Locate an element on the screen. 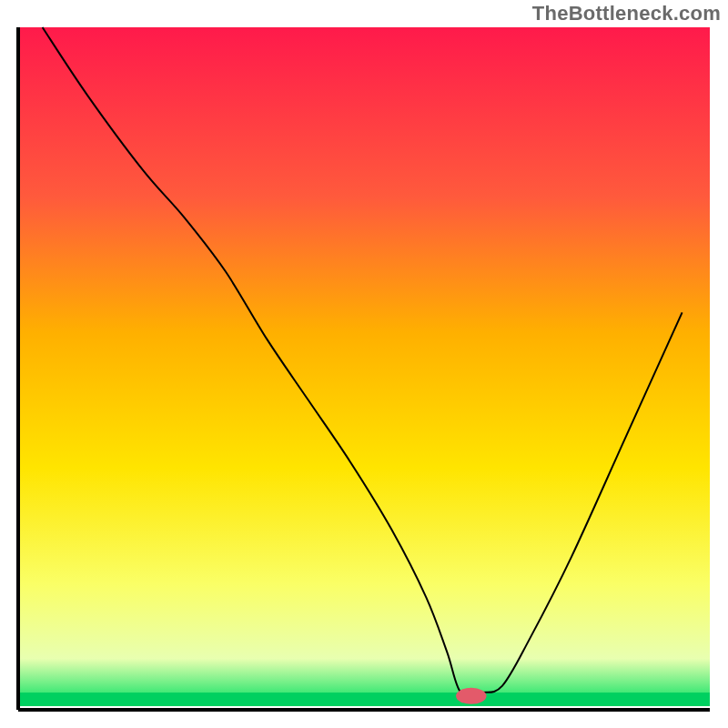  baseline-green-band is located at coordinates (364, 699).